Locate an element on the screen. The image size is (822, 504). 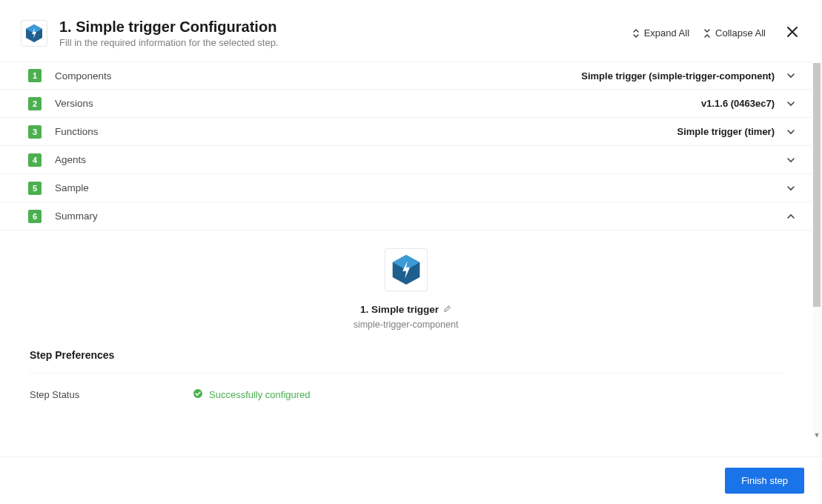
page-subtitle: Fill in the required information for the… is located at coordinates (345, 43).